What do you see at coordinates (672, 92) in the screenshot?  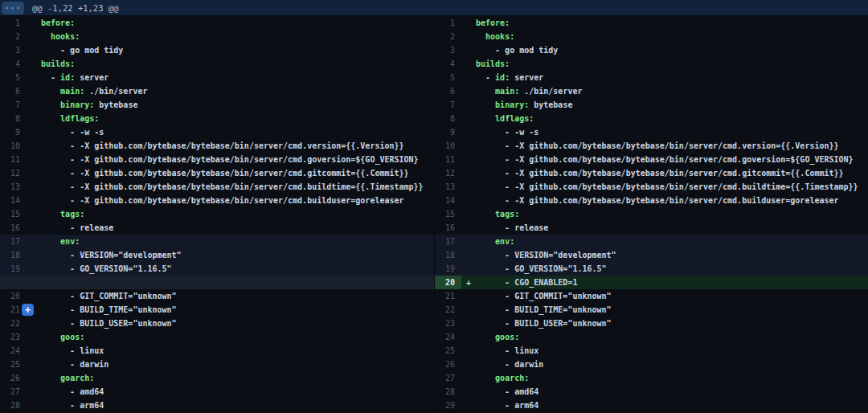 I see `code-line: main: ./bin/server` at bounding box center [672, 92].